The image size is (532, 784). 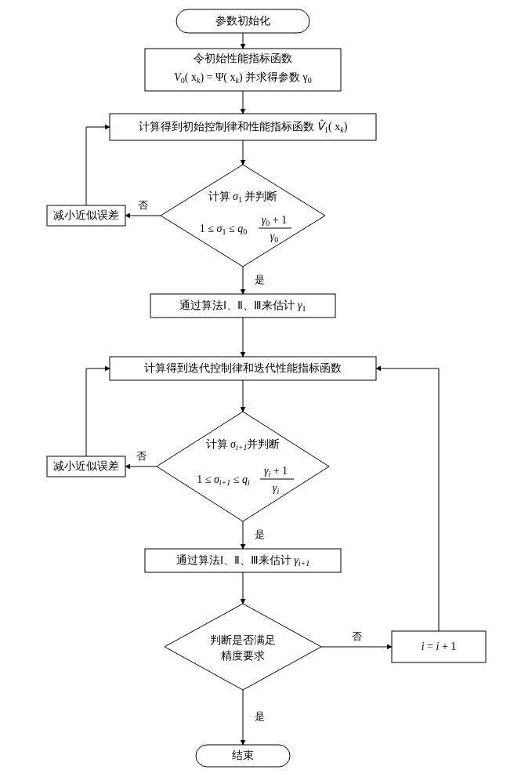 What do you see at coordinates (243, 647) in the screenshot?
I see `node-decision-3: 判断是否满足 精度要求` at bounding box center [243, 647].